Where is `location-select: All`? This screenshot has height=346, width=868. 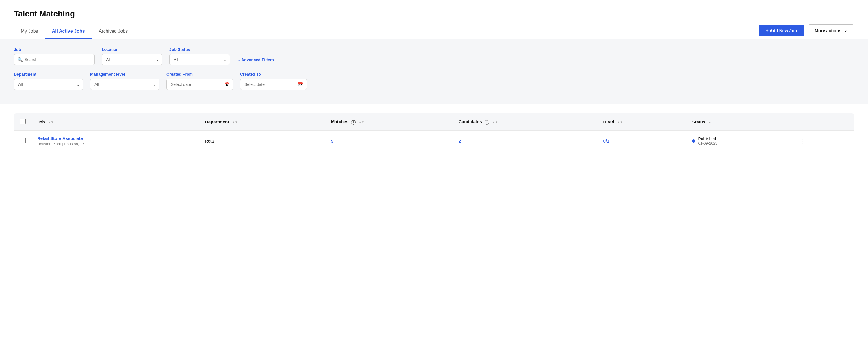
location-select: All is located at coordinates (132, 59).